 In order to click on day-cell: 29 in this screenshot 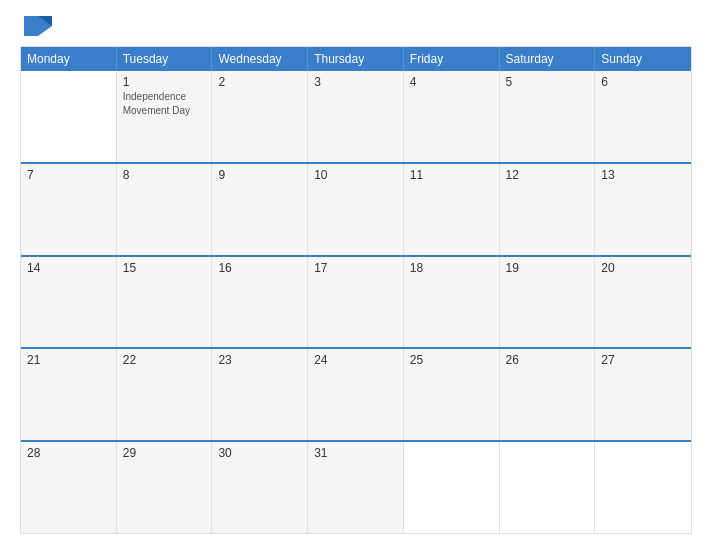, I will do `click(165, 488)`.